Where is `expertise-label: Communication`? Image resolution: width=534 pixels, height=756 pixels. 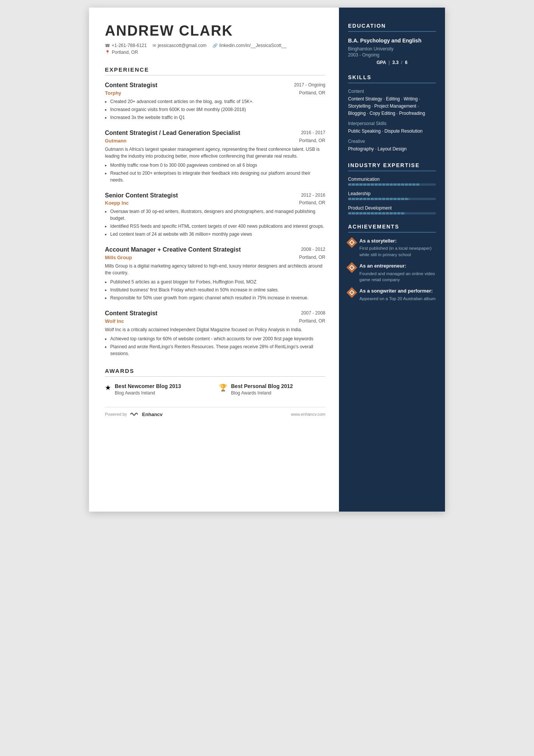 expertise-label: Communication is located at coordinates (392, 179).